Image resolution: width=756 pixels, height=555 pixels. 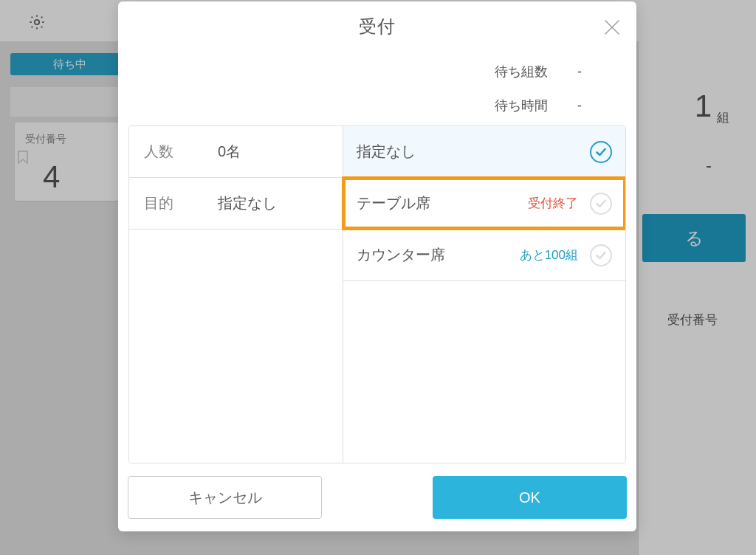 What do you see at coordinates (236, 204) in the screenshot?
I see `purpose-row: 目的 指定なし` at bounding box center [236, 204].